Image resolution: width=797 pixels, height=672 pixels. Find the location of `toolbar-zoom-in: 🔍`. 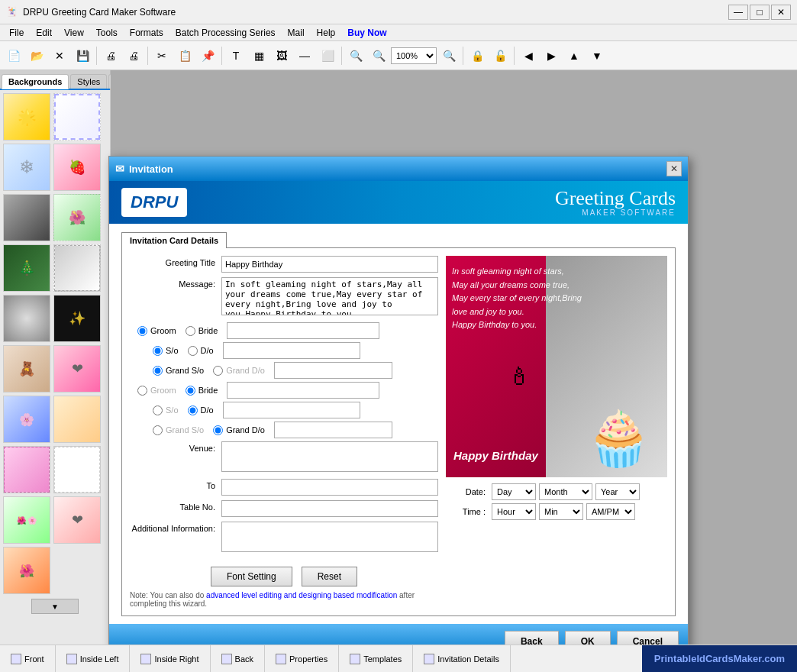

toolbar-zoom-in: 🔍 is located at coordinates (449, 56).